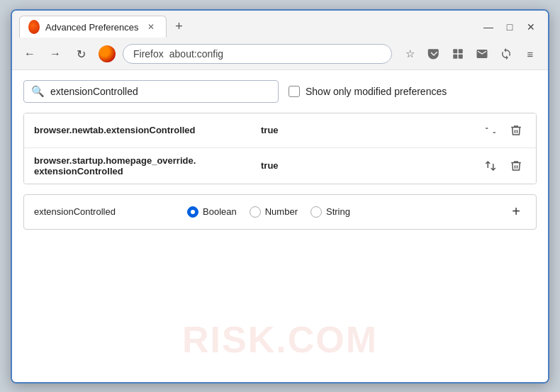 The height and width of the screenshot is (392, 560). Describe the element at coordinates (147, 130) in the screenshot. I see `pref-name: browser.newtab.extensionControlled` at that location.